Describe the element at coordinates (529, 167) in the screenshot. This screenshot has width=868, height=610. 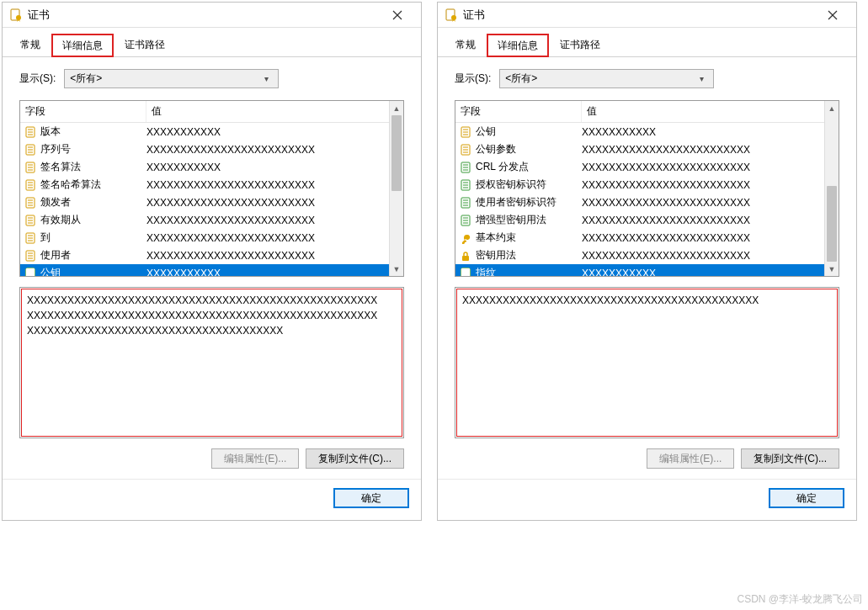
I see `row-field: CRL 分发点` at that location.